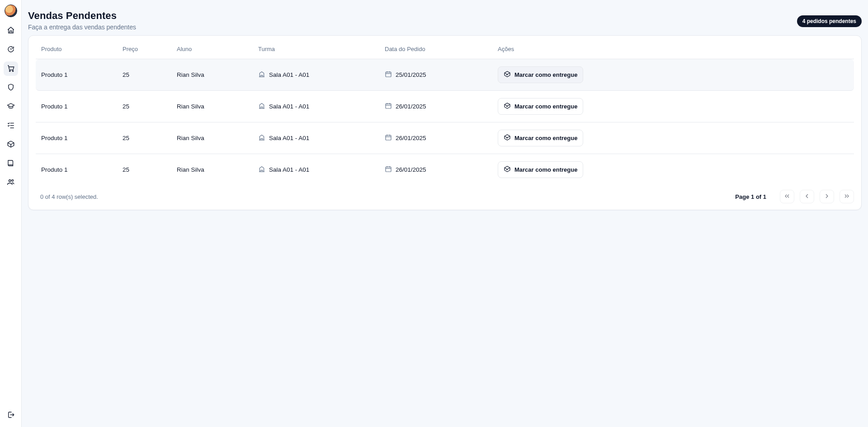  What do you see at coordinates (144, 49) in the screenshot?
I see `th-preco: Preço` at bounding box center [144, 49].